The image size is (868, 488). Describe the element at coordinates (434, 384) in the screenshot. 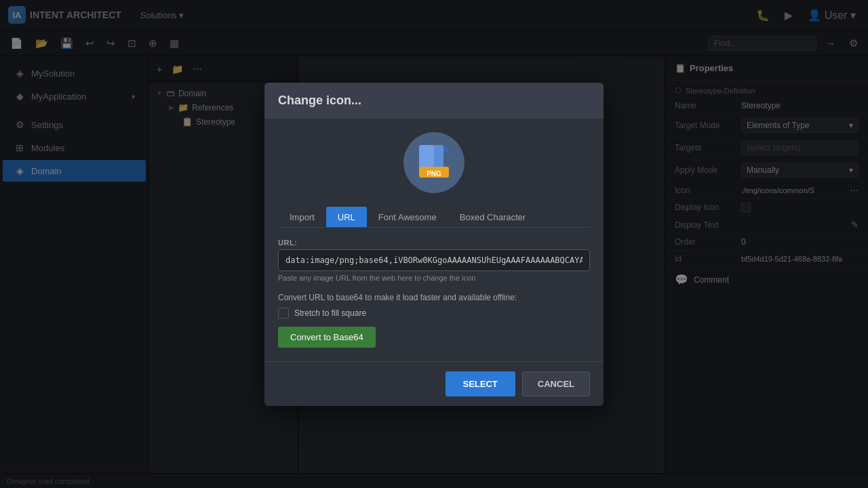

I see `modal-footer: SELECT CANCEL` at that location.